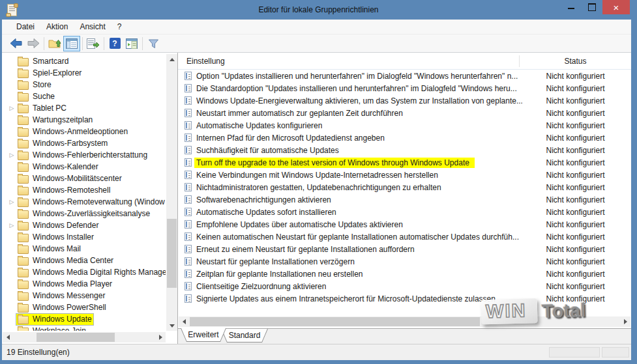 The height and width of the screenshot is (364, 637). I want to click on show-console-tree-button, so click(72, 44).